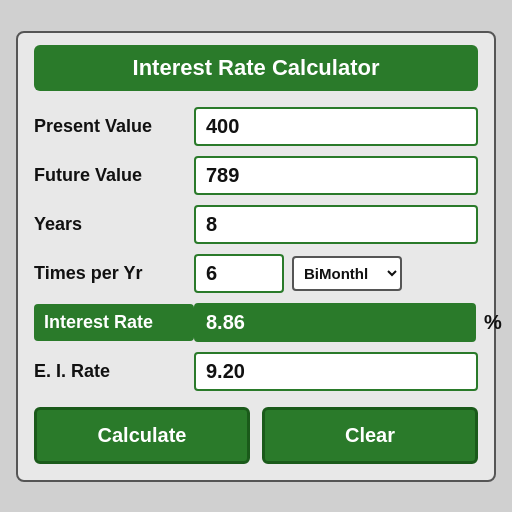 This screenshot has width=512, height=512. Describe the element at coordinates (114, 372) in the screenshot. I see `ei-rate-label: E. I. Rate` at that location.